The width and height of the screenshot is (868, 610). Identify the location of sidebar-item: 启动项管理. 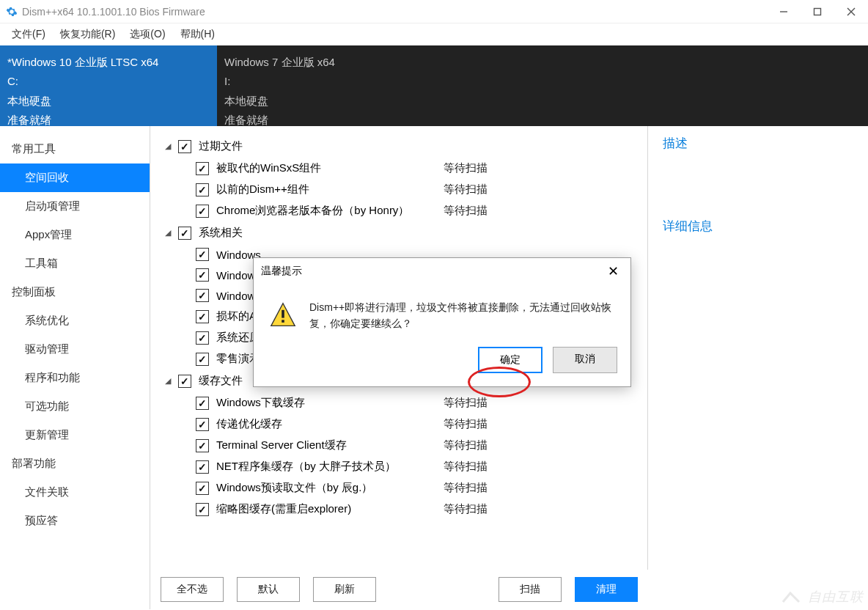
(75, 207).